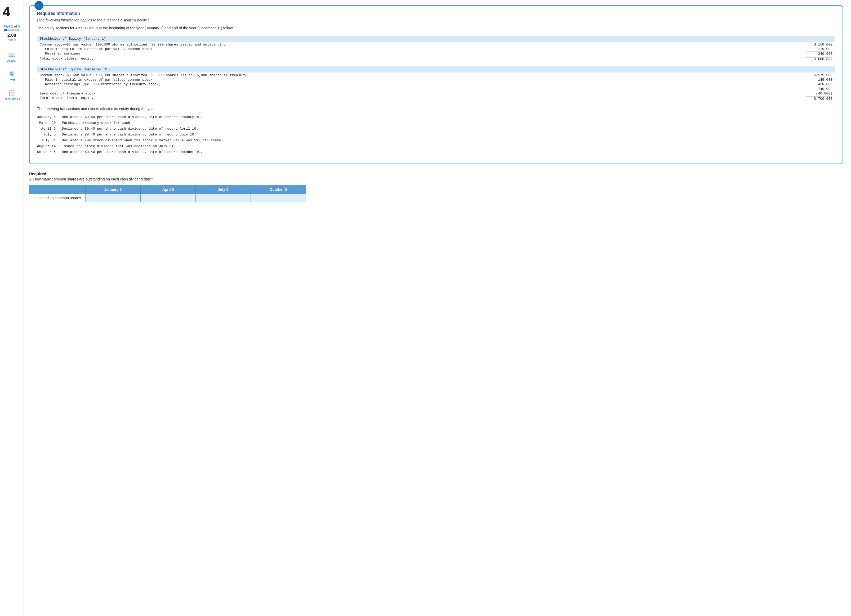 This screenshot has width=851, height=616. What do you see at coordinates (12, 30) in the screenshot?
I see `progress-bar` at bounding box center [12, 30].